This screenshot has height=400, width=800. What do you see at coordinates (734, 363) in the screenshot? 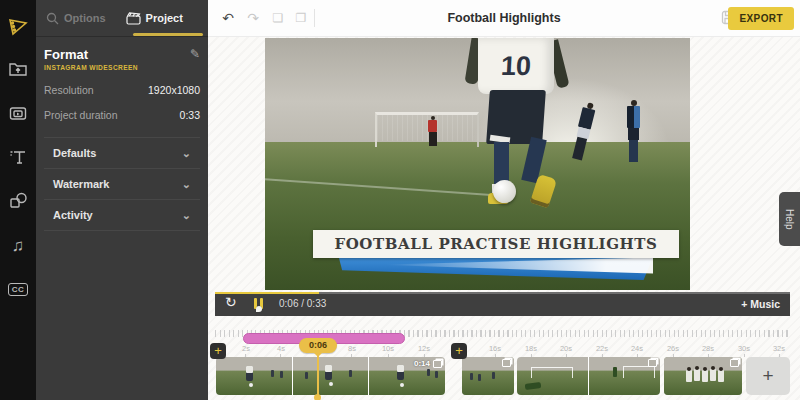
I see `scene4-badge` at bounding box center [734, 363].